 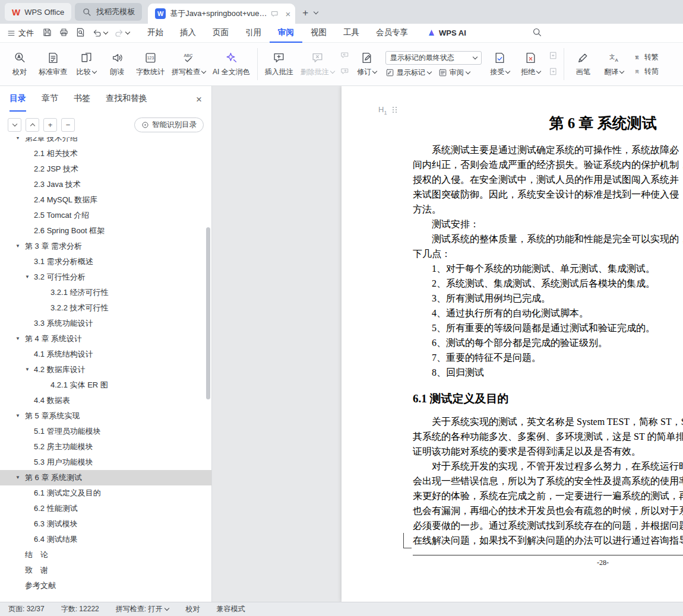 I want to click on menu-tab: 工具, so click(x=352, y=33).